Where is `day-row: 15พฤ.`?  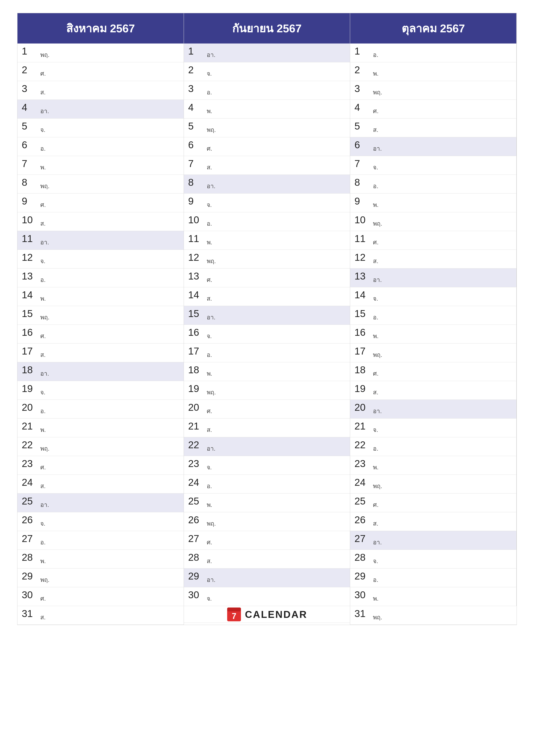 day-row: 15พฤ. is located at coordinates (101, 315).